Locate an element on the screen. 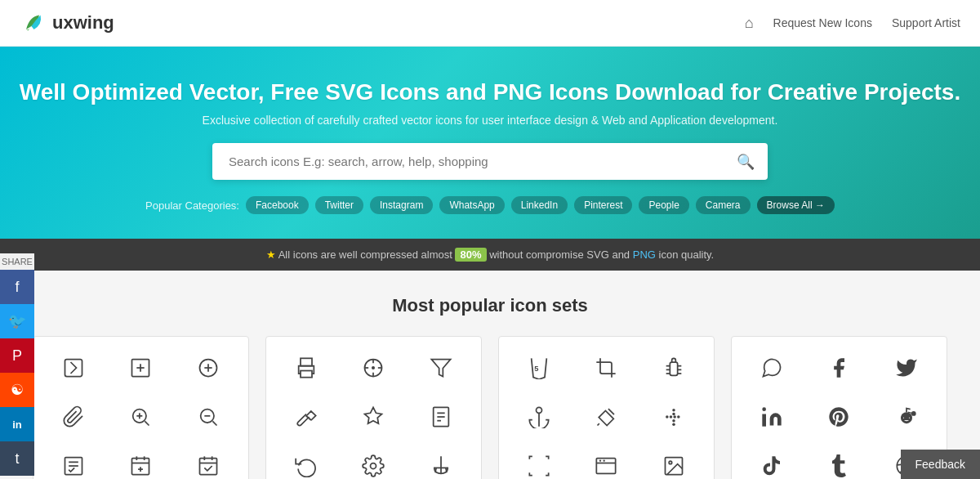 This screenshot has width=980, height=479. facebook-share-button: f is located at coordinates (17, 287).